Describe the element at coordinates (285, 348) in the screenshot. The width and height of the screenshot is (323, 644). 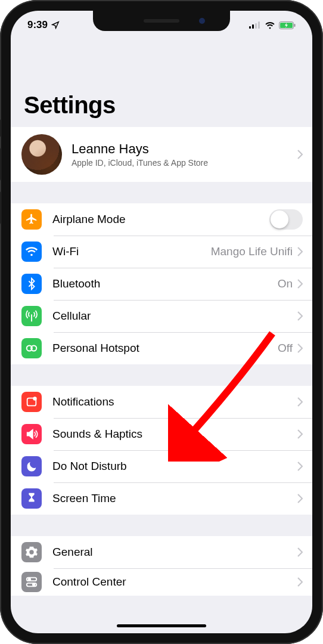
I see `row-value: Off` at that location.